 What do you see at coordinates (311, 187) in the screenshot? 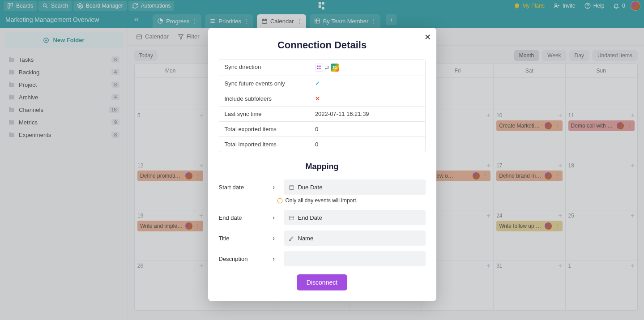
I see `start-date-value: Due Date` at bounding box center [311, 187].